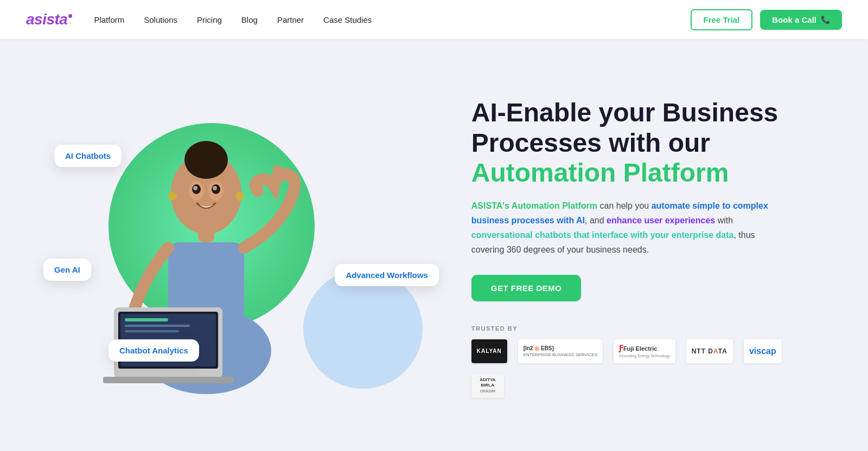 This screenshot has height=451, width=868. I want to click on advanced-workflows-label: Advanced Workflows, so click(386, 275).